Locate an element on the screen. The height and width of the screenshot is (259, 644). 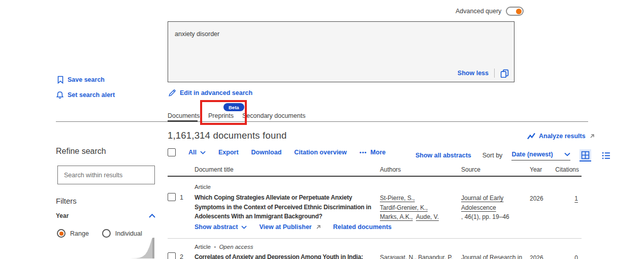
authors-cell: St-Pierre, S., Tardif-Grenier, K., Marks… is located at coordinates (409, 208).